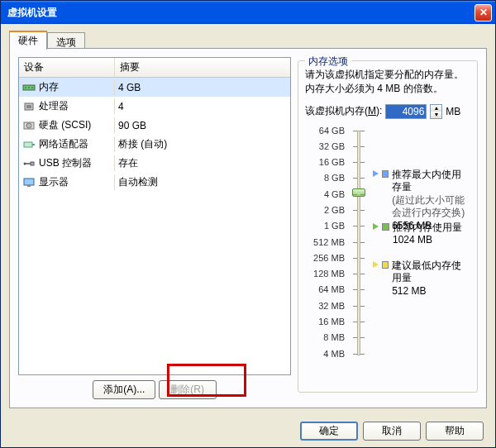 This screenshot has height=448, width=496. What do you see at coordinates (29, 164) in the screenshot?
I see `usb-icon` at bounding box center [29, 164].